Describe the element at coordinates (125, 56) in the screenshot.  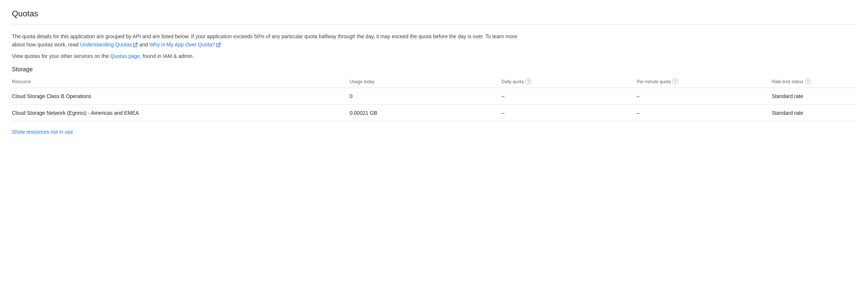
I see `quotas-page-link: Quotas page` at that location.